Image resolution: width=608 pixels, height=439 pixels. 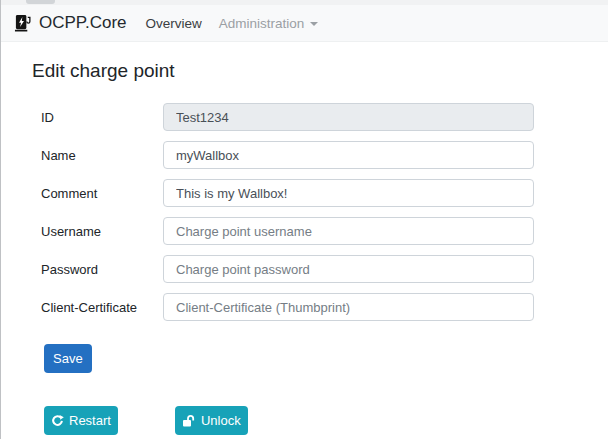 I want to click on brand-link: OCPP.Core, so click(x=70, y=23).